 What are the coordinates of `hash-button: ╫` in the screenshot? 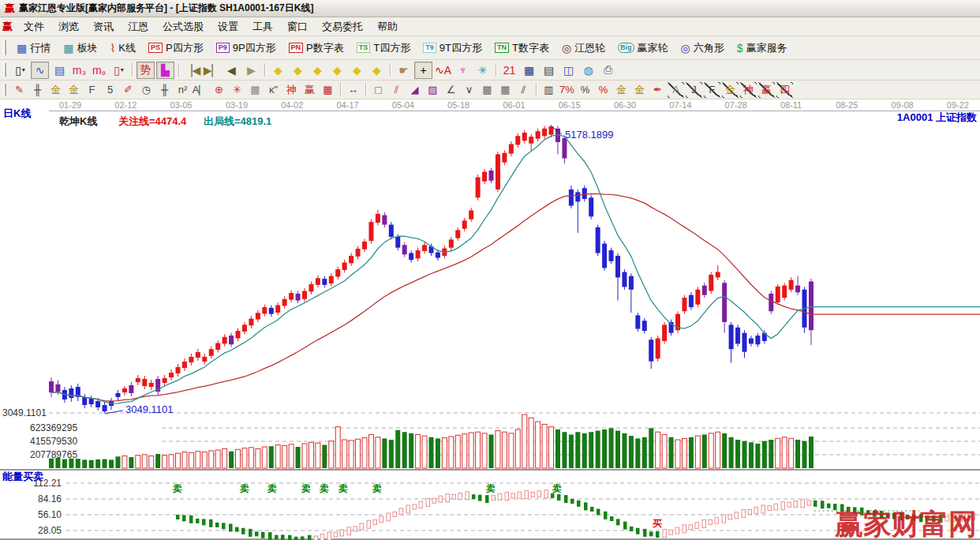 It's located at (164, 90).